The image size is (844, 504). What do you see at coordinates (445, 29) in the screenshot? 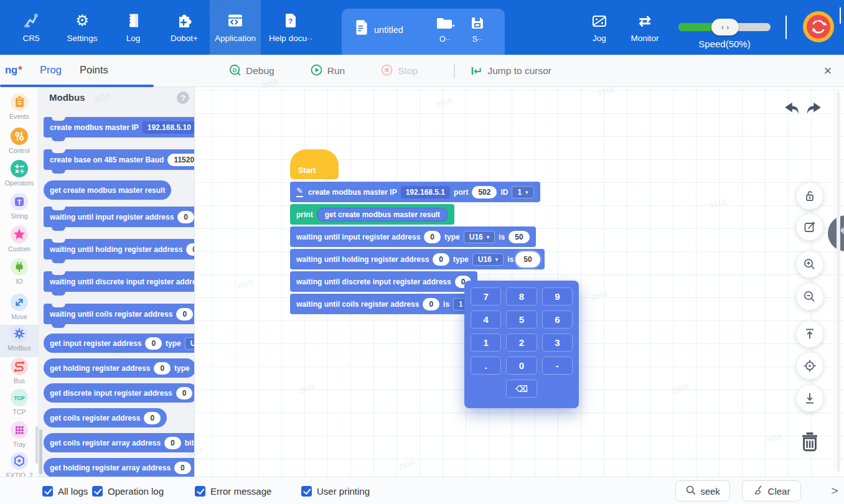
I see `open-button: O··` at bounding box center [445, 29].